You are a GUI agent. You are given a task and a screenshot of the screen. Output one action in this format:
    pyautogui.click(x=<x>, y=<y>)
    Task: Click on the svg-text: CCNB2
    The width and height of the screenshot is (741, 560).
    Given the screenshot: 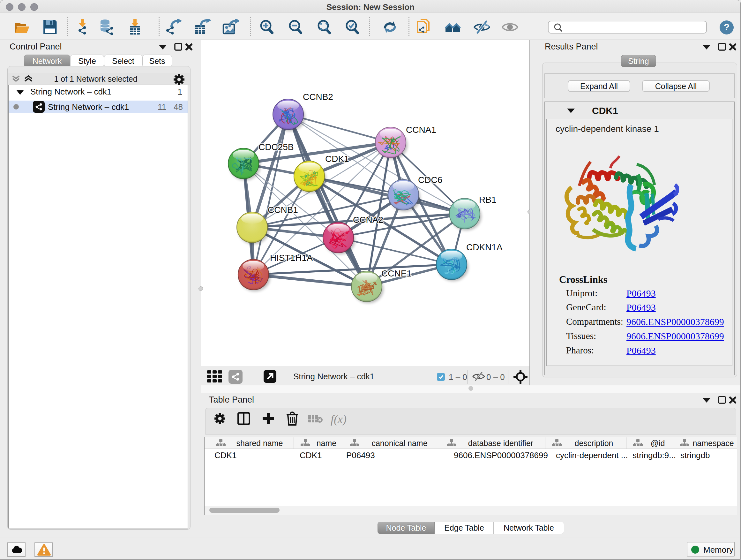 What is the action you would take?
    pyautogui.click(x=318, y=97)
    